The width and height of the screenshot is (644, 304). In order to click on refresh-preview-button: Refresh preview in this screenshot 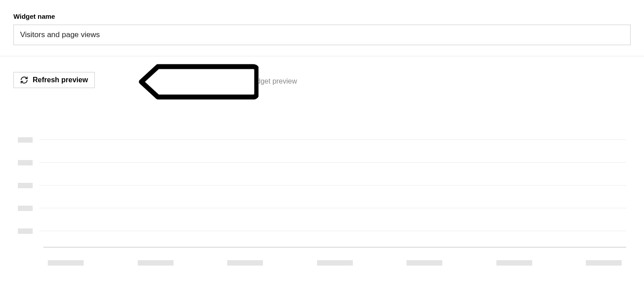, I will do `click(54, 80)`.